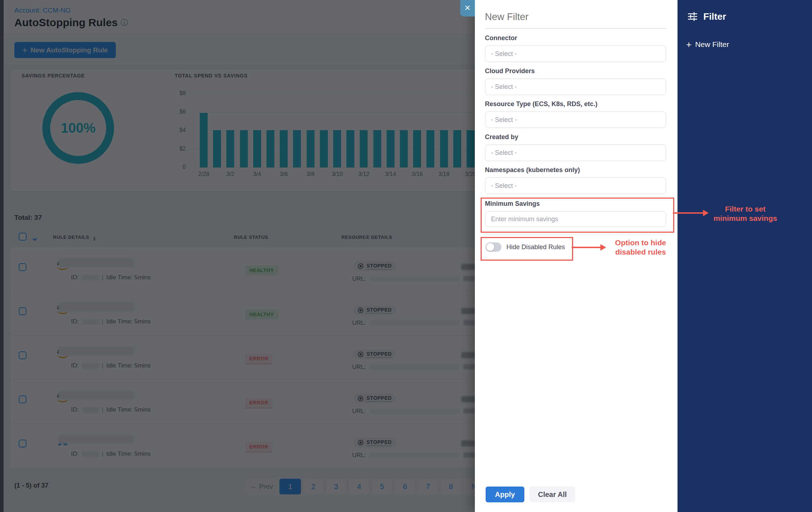 This screenshot has height=512, width=812. What do you see at coordinates (641, 247) in the screenshot?
I see `annotation-text-hide-disabled: Option to hide disabled rules` at bounding box center [641, 247].